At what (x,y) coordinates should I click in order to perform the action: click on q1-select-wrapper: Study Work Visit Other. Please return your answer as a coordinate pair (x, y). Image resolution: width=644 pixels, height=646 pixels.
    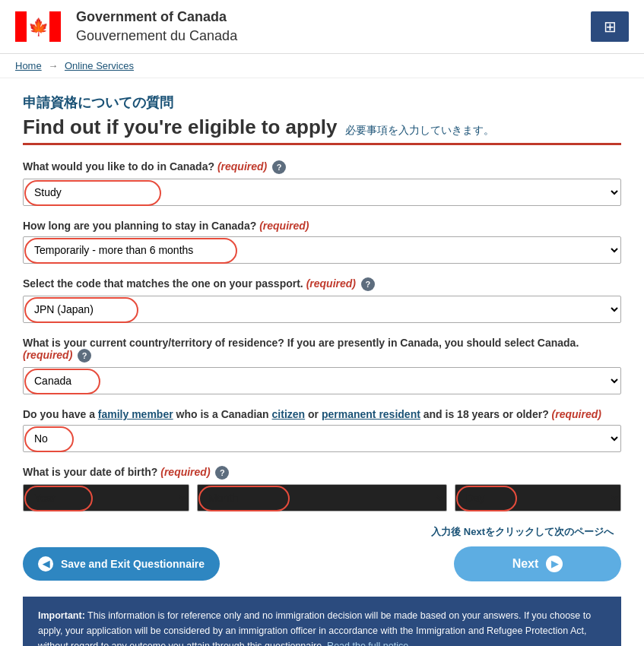
    Looking at the image, I should click on (322, 192).